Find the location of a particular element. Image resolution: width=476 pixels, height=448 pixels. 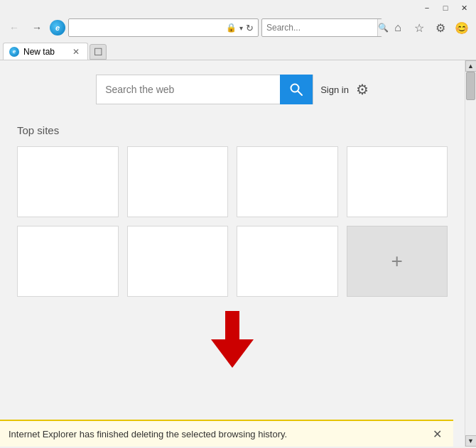

nav-bar: ← → e 🔒 ▾ ↻ 🔍 ⌂ ☆ ⚙ 😊 is located at coordinates (238, 28).